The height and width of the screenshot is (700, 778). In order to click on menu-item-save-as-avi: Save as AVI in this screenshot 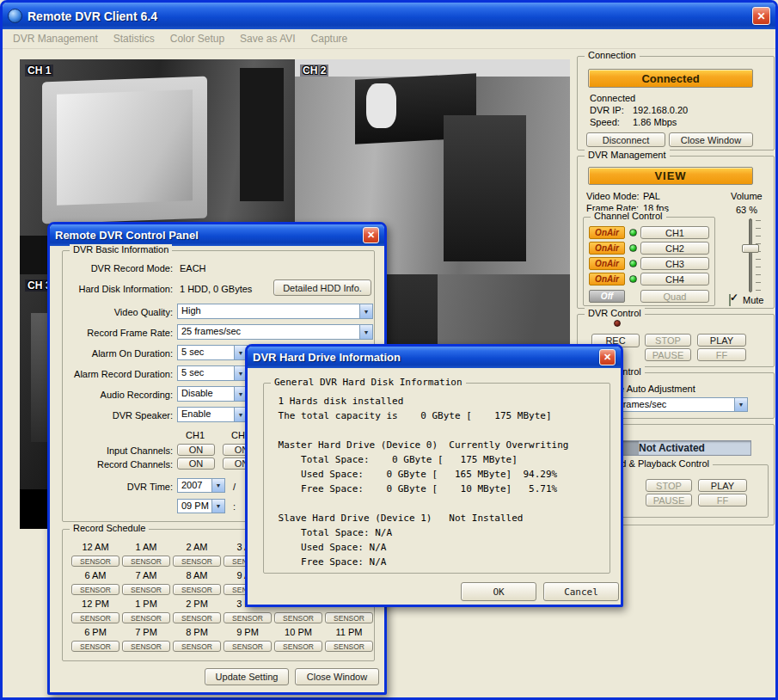, I will do `click(267, 39)`.